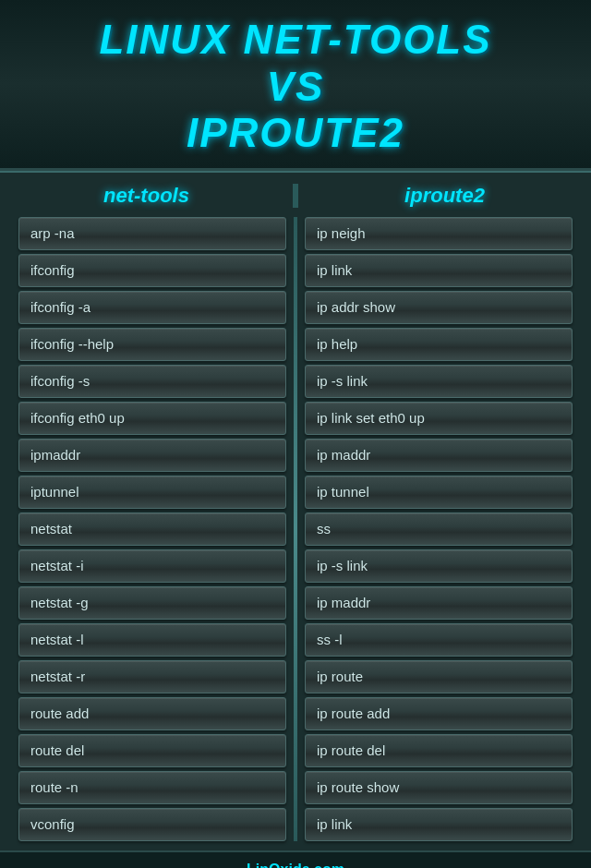 The width and height of the screenshot is (591, 868). I want to click on table-row-right-6: ip maddr, so click(439, 455).